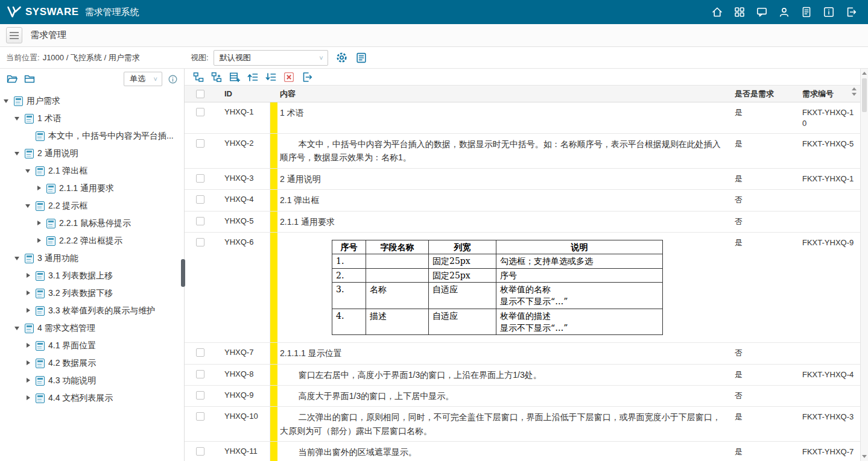 This screenshot has width=868, height=461. I want to click on scroll-down-icon, so click(854, 94).